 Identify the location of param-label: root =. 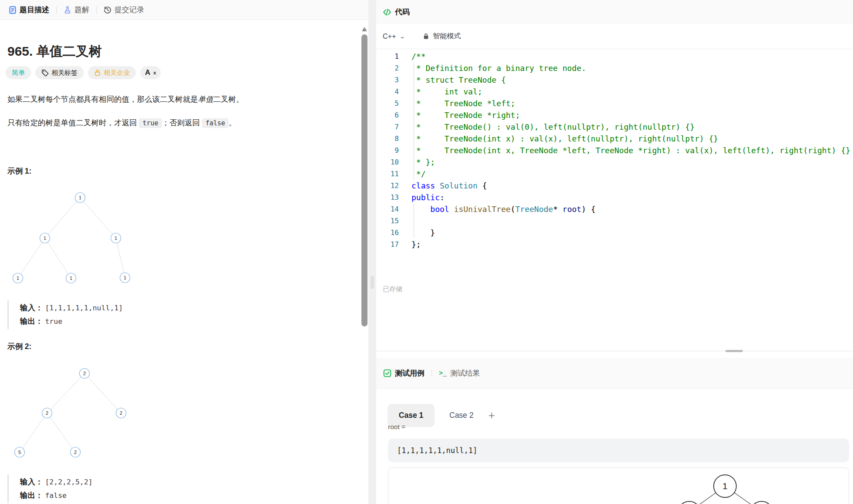
(397, 427).